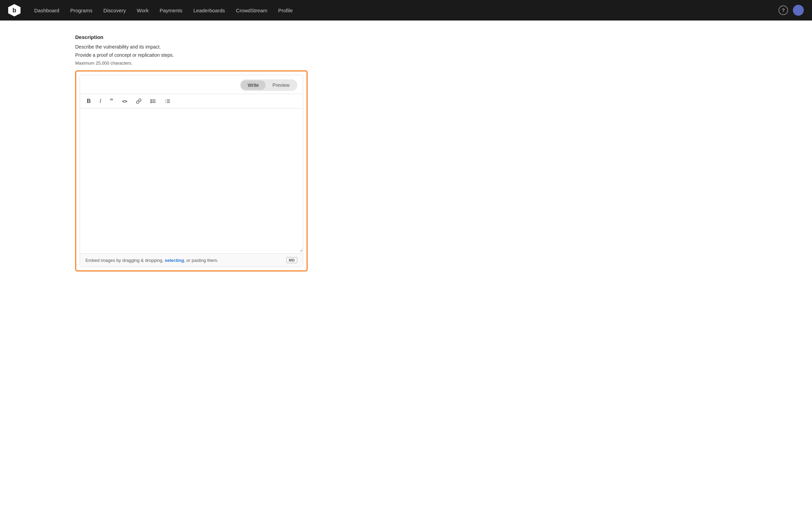 The height and width of the screenshot is (521, 812). Describe the element at coordinates (281, 85) in the screenshot. I see `preview-button: Preview` at that location.